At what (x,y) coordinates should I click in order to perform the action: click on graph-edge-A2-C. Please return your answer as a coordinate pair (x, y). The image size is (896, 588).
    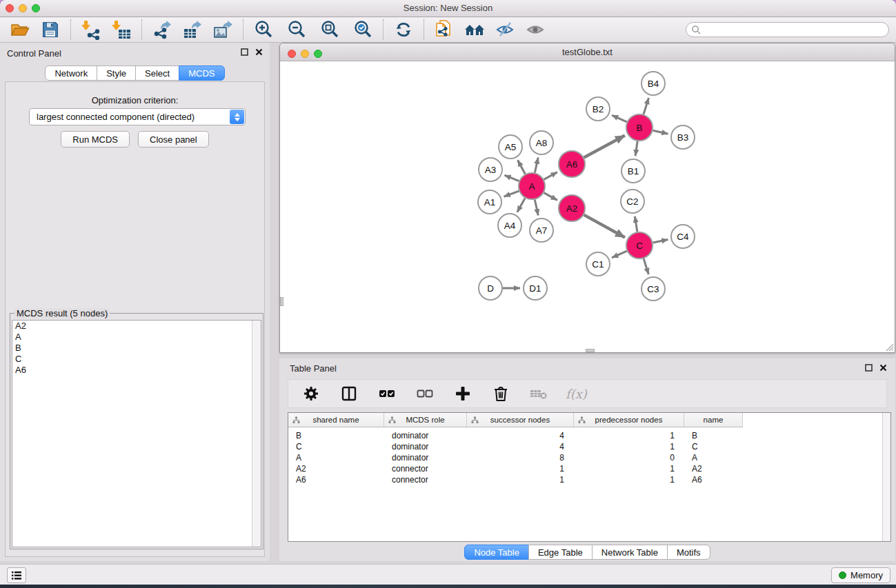
    Looking at the image, I should click on (604, 226).